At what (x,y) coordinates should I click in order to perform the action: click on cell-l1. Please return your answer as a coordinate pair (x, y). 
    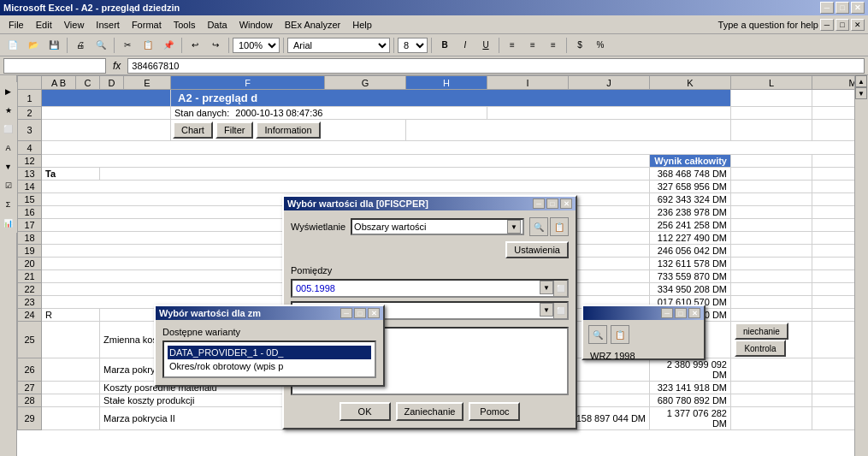
    Looking at the image, I should click on (771, 98).